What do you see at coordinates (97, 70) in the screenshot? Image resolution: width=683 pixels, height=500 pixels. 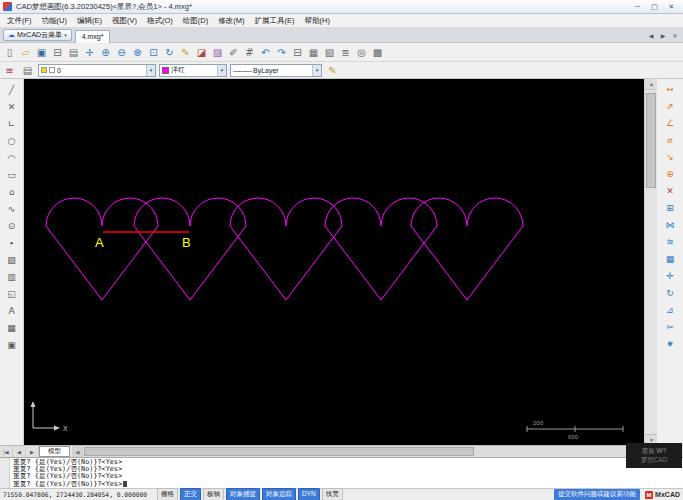 I see `layer-select: 0 ▾` at bounding box center [97, 70].